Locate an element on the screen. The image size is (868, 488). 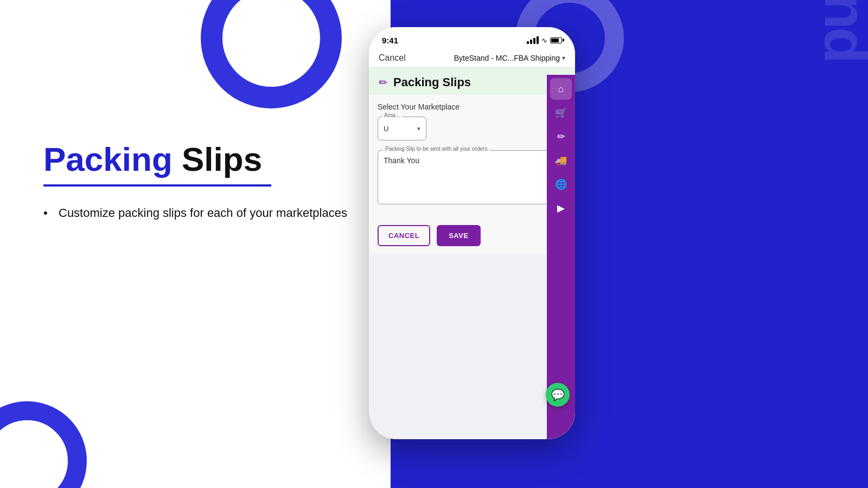
bullet-item-1: Customize packing slips for each of your… is located at coordinates (195, 213).